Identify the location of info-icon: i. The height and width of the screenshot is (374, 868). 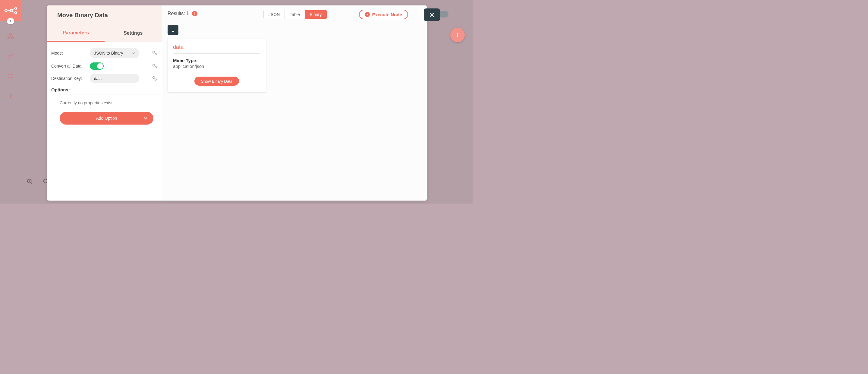
(195, 13).